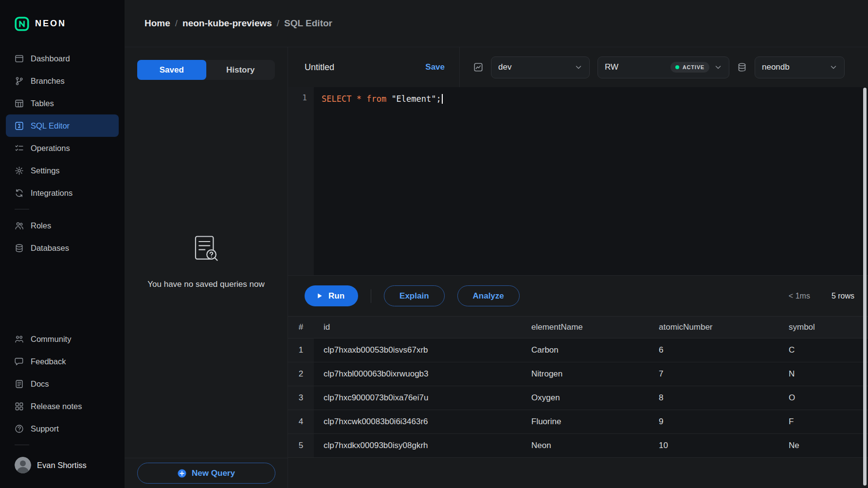 This screenshot has height=488, width=868. What do you see at coordinates (206, 284) in the screenshot?
I see `empty-state-text: You have no saved queries now` at bounding box center [206, 284].